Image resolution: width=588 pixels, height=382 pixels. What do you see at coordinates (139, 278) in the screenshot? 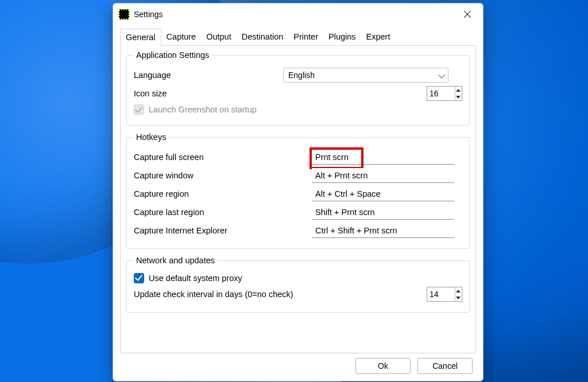
I see `default-proxy-checkbox` at bounding box center [139, 278].